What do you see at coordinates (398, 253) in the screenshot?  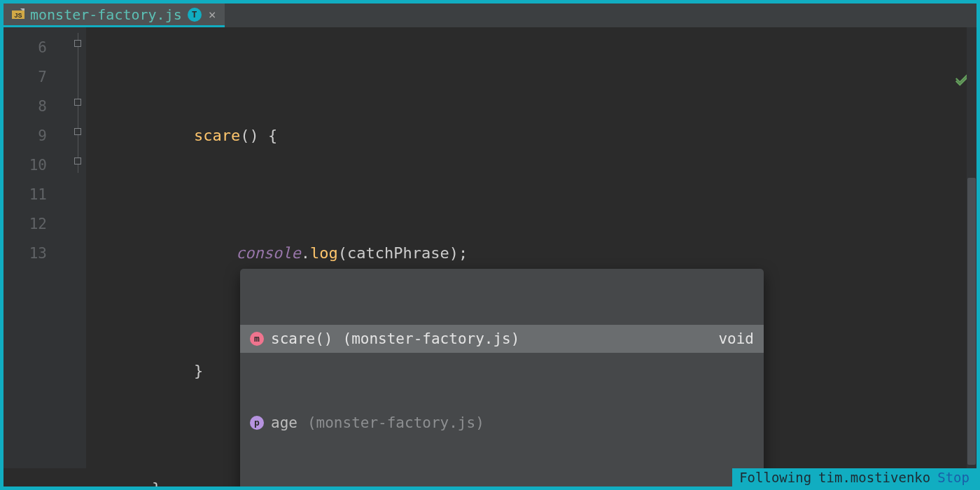 I see `token-arg: catchPhrase` at bounding box center [398, 253].